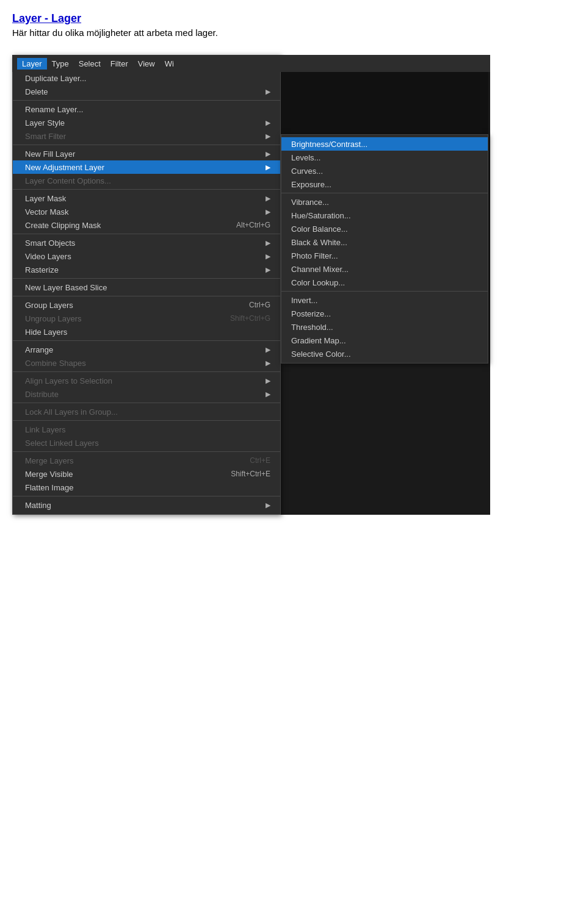  Describe the element at coordinates (146, 394) in the screenshot. I see `menu-item-distribute: Distribute ▶` at that location.